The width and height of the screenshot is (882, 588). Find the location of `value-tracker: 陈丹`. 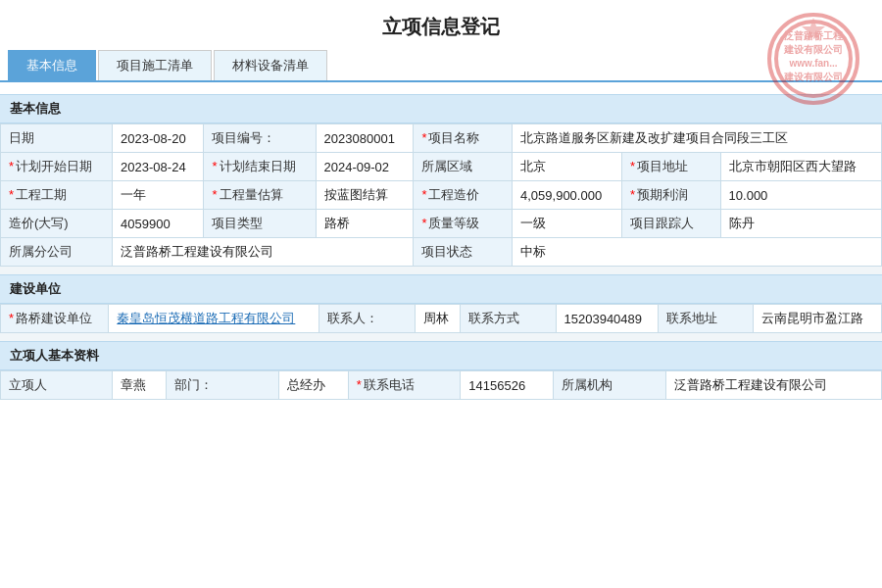

value-tracker: 陈丹 is located at coordinates (801, 223).